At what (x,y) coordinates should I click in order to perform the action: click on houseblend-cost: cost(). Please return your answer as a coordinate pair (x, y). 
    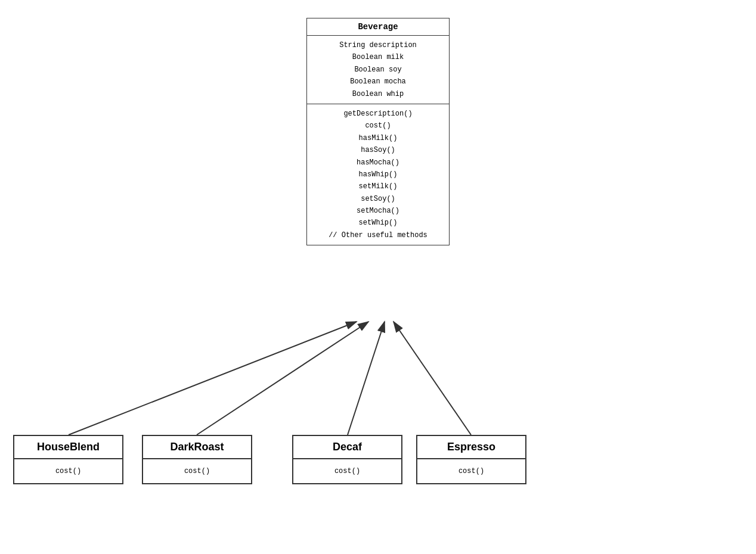
    Looking at the image, I should click on (68, 471).